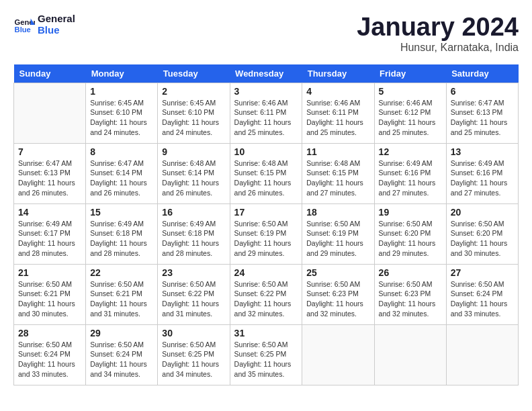 The image size is (532, 411). What do you see at coordinates (482, 91) in the screenshot?
I see `date-number: 6` at bounding box center [482, 91].